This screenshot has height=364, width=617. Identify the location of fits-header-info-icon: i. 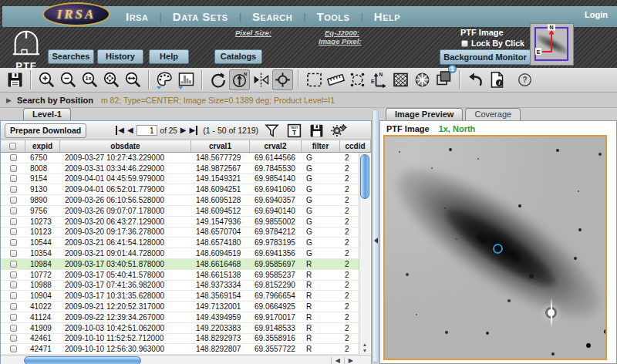
(497, 80).